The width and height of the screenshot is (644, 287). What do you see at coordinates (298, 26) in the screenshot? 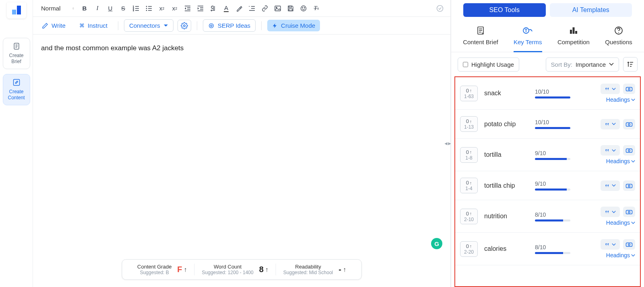
I see `cruise-label: Cruise Mode` at bounding box center [298, 26].